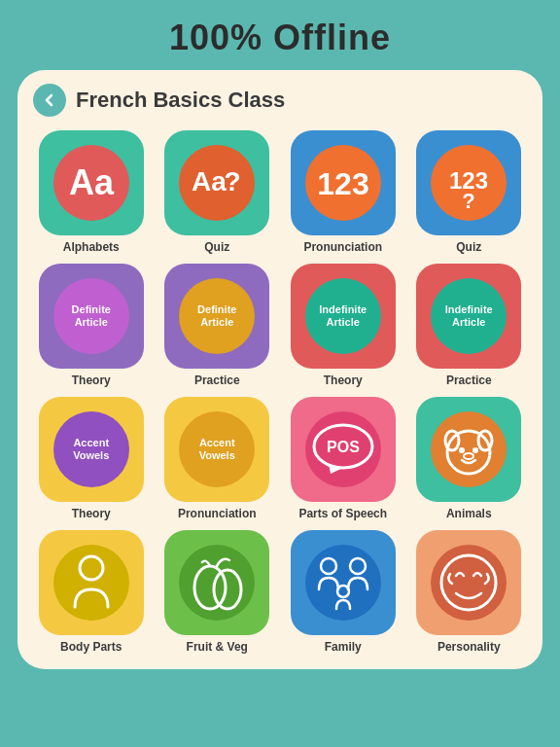 This screenshot has height=747, width=560. I want to click on item-label-accent-vowels-theory: Theory, so click(91, 514).